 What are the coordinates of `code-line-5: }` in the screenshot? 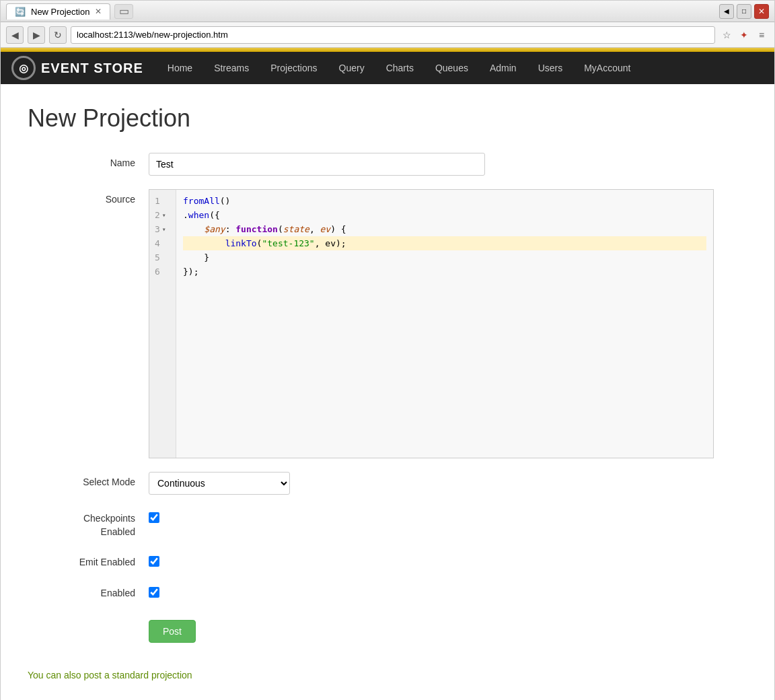 It's located at (445, 257).